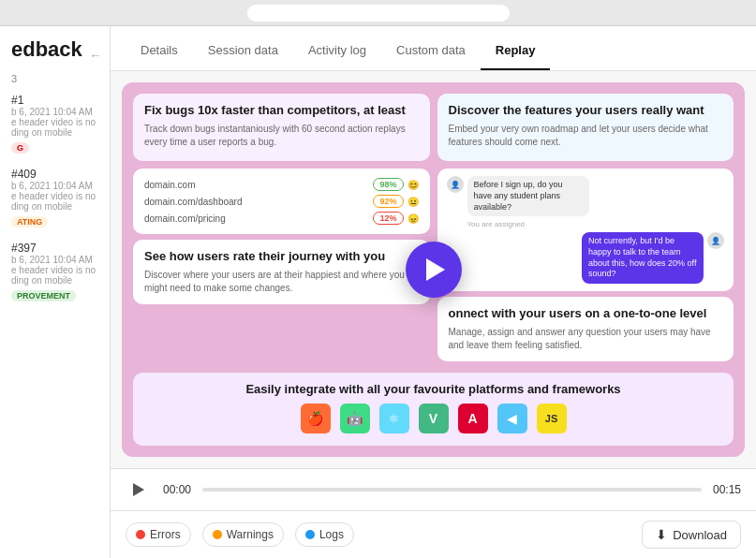 The image size is (756, 558). What do you see at coordinates (54, 124) in the screenshot?
I see `sidebar-item-1: #1 b 6, 2021 10:04 AM e header video is …` at bounding box center [54, 124].